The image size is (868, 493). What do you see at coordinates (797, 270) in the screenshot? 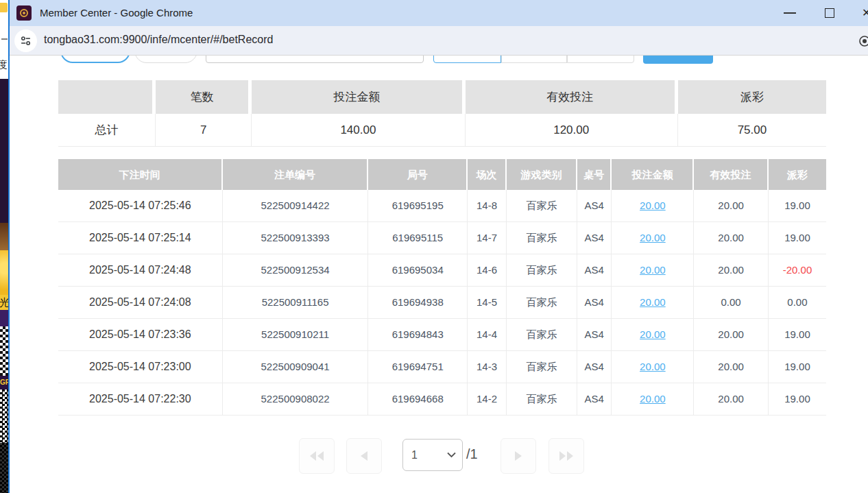
I see `payout-cell: -20.00` at bounding box center [797, 270].